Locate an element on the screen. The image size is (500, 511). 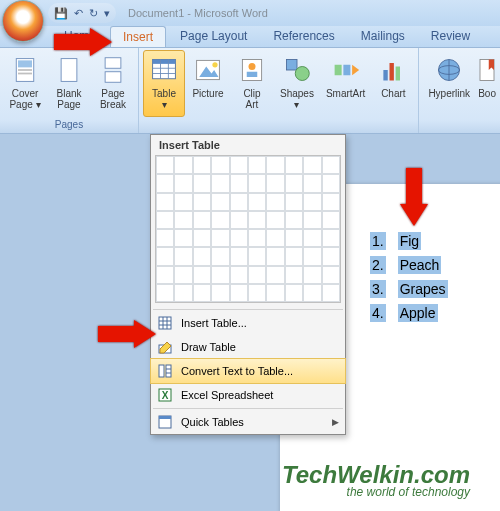
menu-draw-table: Draw Table is located at coordinates (248, 347).